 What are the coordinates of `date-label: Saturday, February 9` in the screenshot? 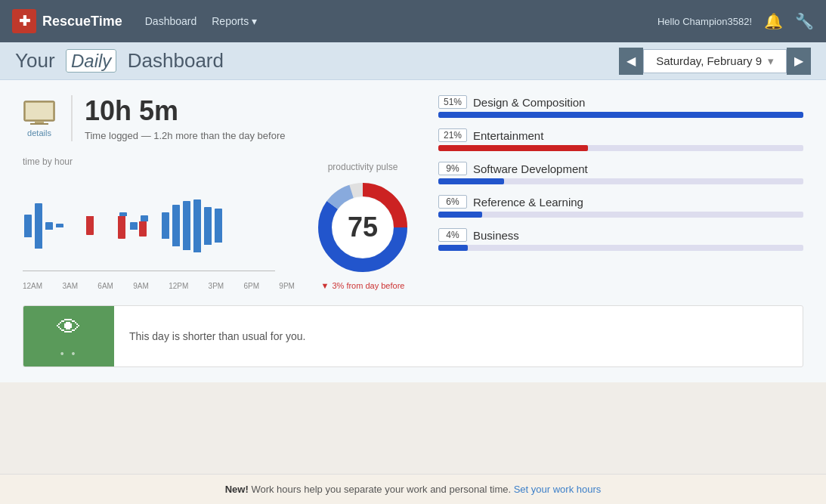 It's located at (709, 60).